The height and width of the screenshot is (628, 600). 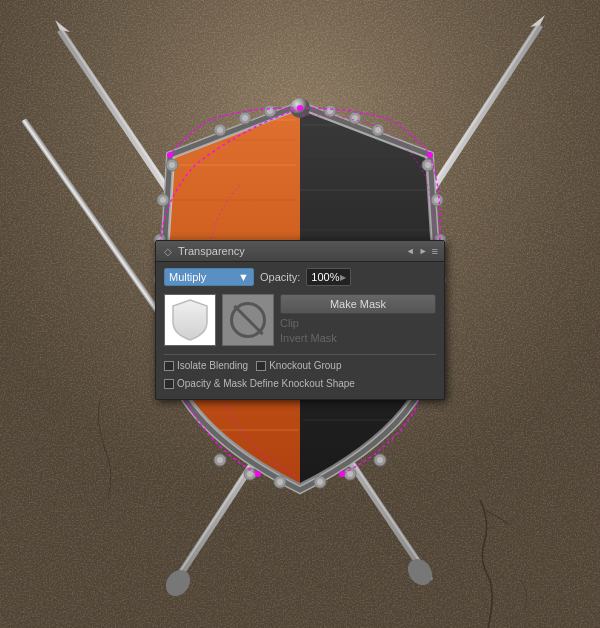 What do you see at coordinates (206, 366) in the screenshot?
I see `isolate-blending-label: Isolate Blending` at bounding box center [206, 366].